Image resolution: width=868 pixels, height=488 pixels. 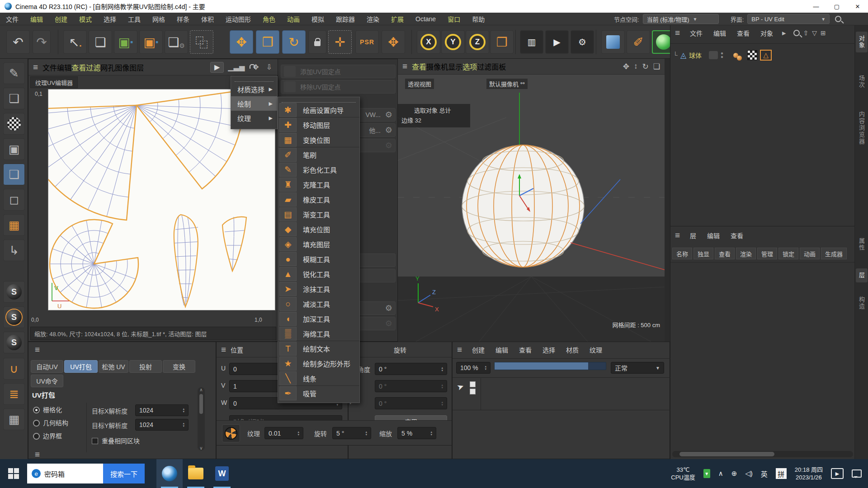 I want to click on view-name-label: 透视视图, so click(x=420, y=84).